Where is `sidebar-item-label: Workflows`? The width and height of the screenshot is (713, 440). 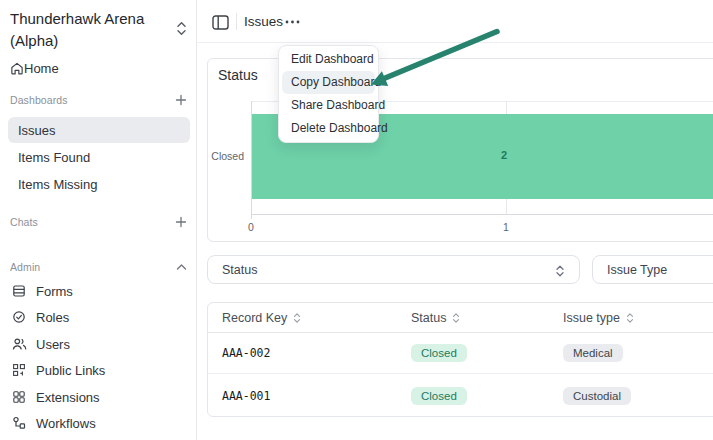 sidebar-item-label: Workflows is located at coordinates (66, 424).